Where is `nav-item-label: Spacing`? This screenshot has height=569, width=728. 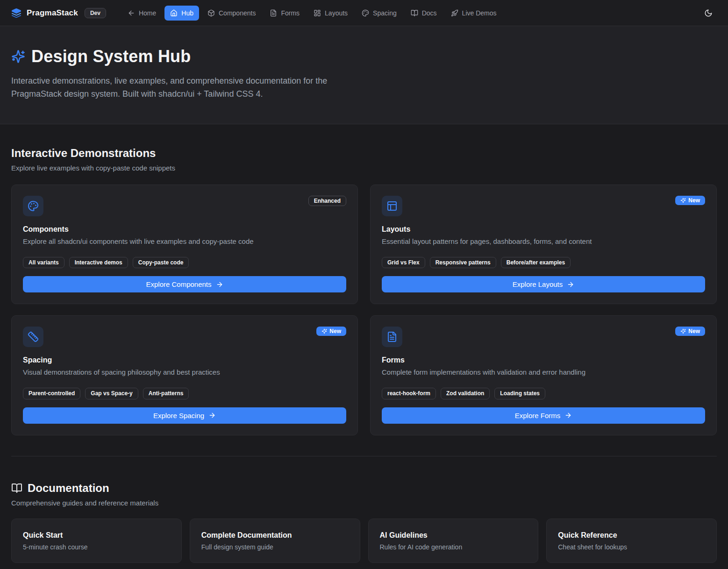
nav-item-label: Spacing is located at coordinates (385, 13).